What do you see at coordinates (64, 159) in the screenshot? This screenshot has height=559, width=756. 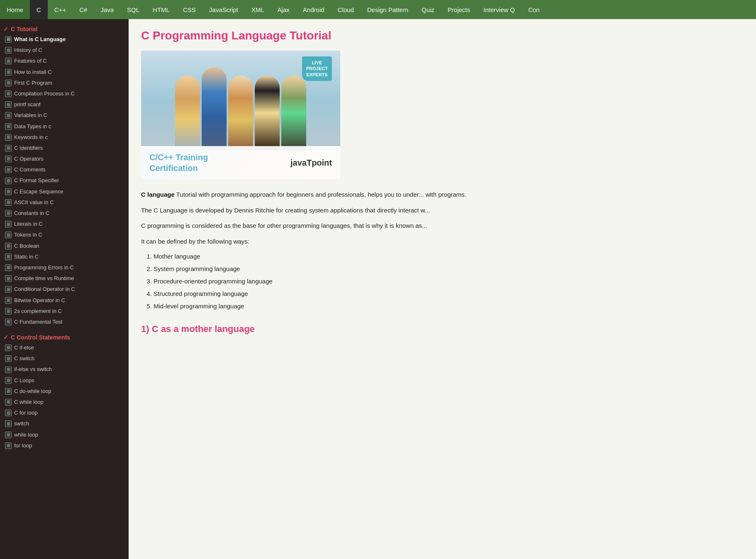 I see `sidebar-item-c-operators: ⊞C Operators` at bounding box center [64, 159].